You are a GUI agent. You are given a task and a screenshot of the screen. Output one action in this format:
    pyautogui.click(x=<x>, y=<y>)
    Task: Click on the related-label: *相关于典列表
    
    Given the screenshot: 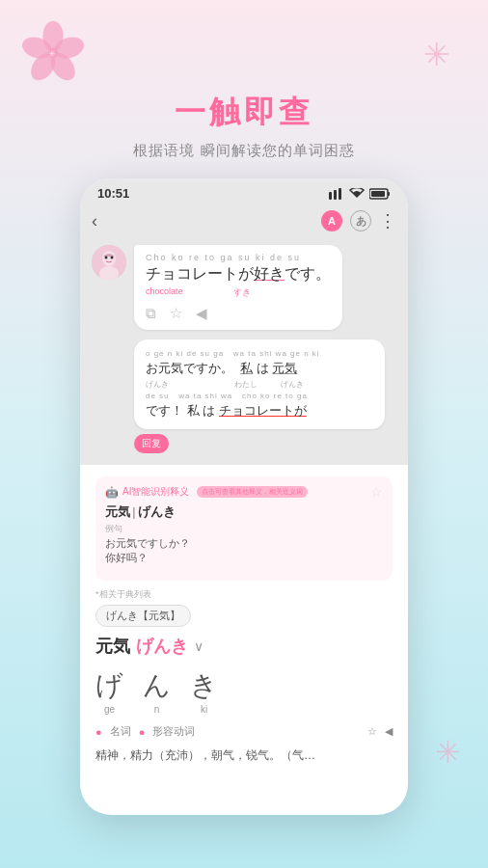 What is the action you would take?
    pyautogui.click(x=244, y=594)
    